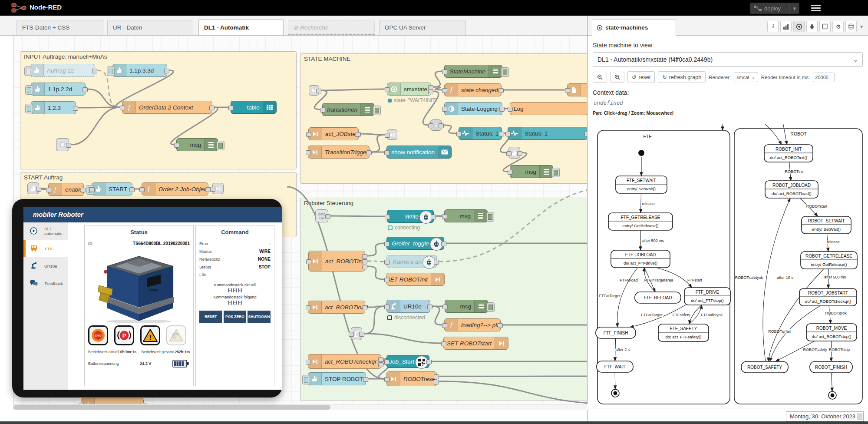 This screenshot has height=424, width=868. Describe the element at coordinates (617, 77) in the screenshot. I see `zoom-in-button` at that location.